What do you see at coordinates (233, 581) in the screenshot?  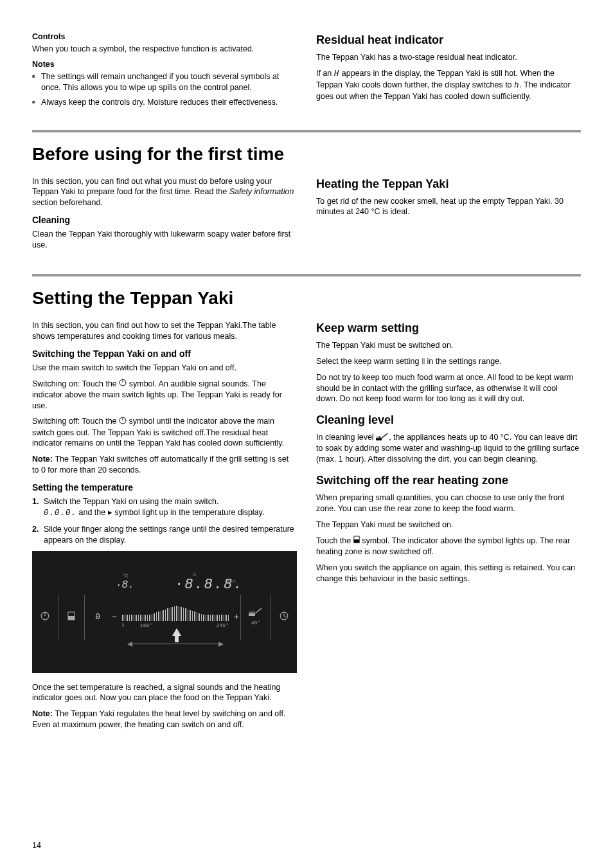 I see `timer-unit-label: min.` at bounding box center [233, 581].